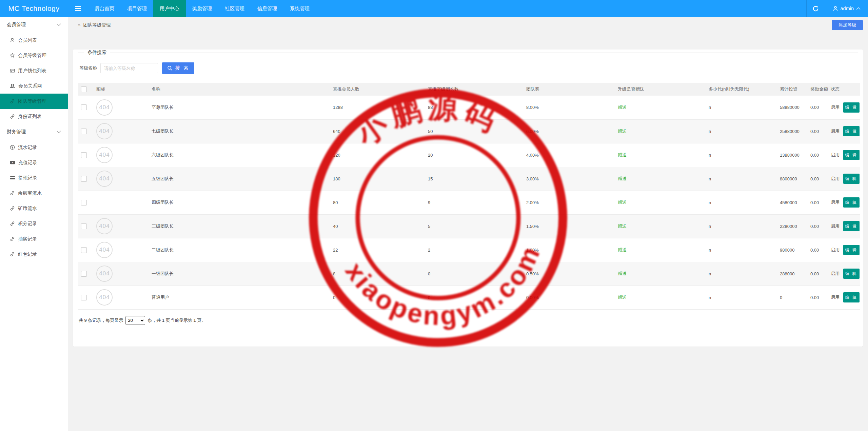 The width and height of the screenshot is (868, 431). I want to click on sidebar-item-抽奖记录: 抽奖记录, so click(34, 239).